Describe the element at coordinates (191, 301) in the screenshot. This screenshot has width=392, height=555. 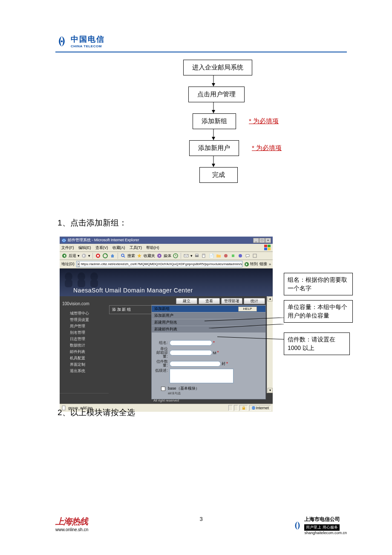
I see `manager-tabs: 建立 查看 管理部署 统计` at that location.